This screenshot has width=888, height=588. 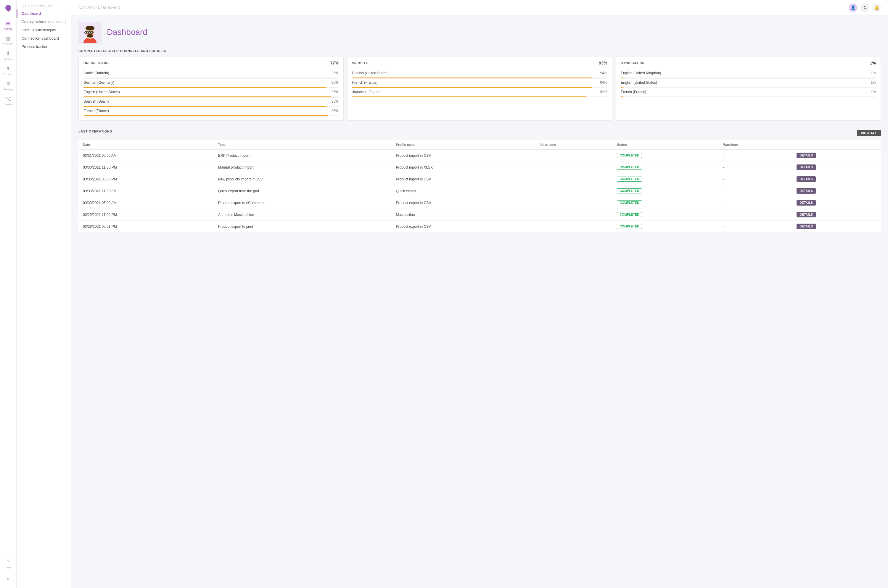 I want to click on cell-date: 03/30/2021 11:00 PM, so click(x=146, y=167).